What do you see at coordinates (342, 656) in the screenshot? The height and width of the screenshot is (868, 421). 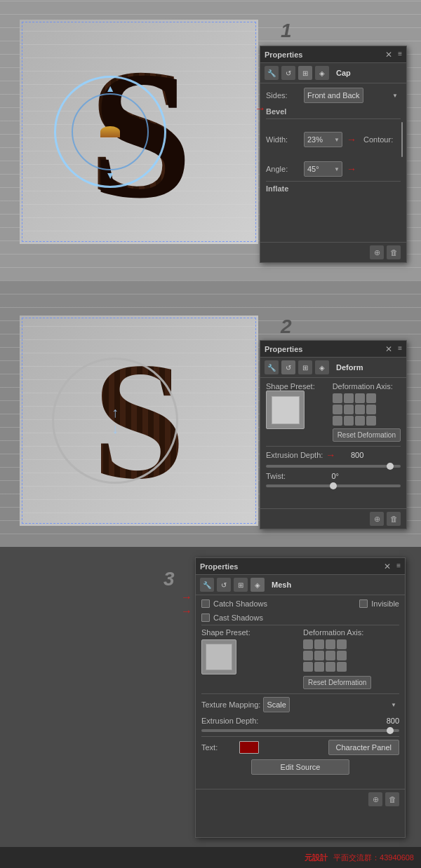 I see `d8` at bounding box center [342, 656].